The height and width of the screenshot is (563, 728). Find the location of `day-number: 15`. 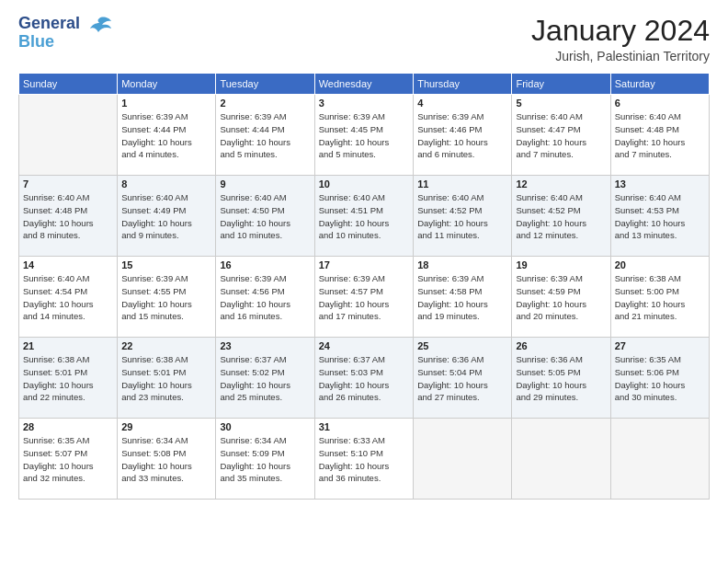

day-number: 15 is located at coordinates (166, 265).